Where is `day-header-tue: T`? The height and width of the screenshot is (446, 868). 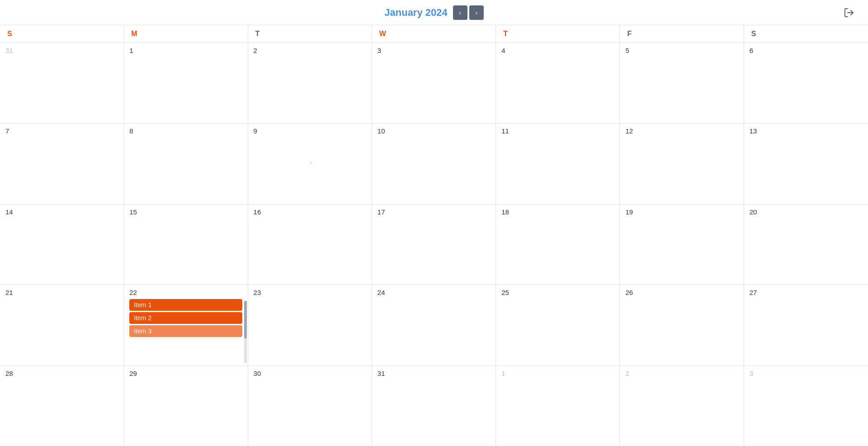
day-header-tue: T is located at coordinates (310, 34).